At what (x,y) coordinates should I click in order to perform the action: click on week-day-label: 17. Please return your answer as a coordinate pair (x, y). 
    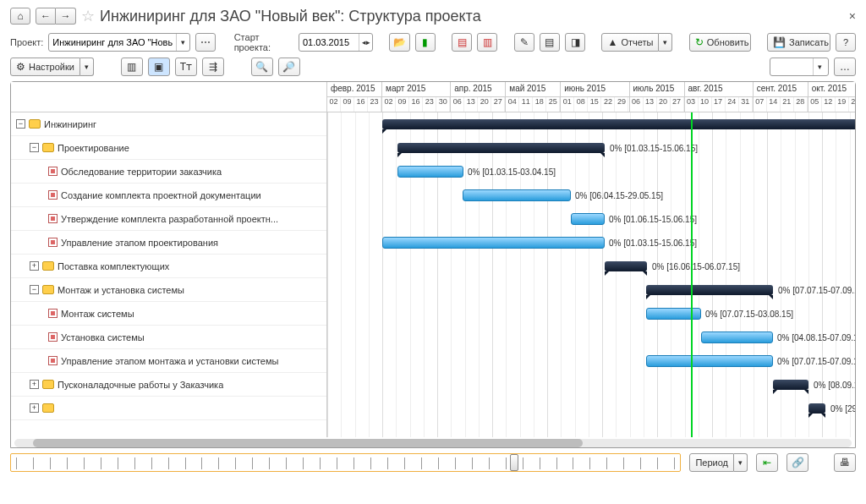
    Looking at the image, I should click on (719, 105).